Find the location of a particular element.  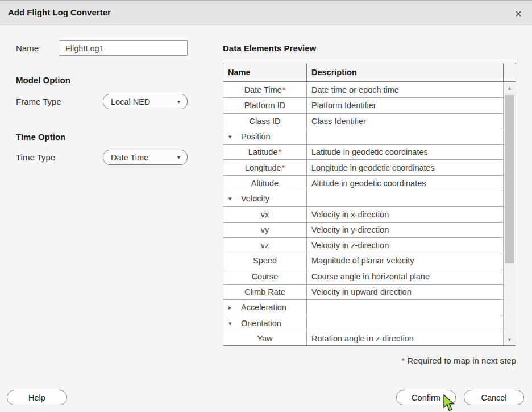

table-row: Date Time*Date time or epoch time is located at coordinates (363, 90).